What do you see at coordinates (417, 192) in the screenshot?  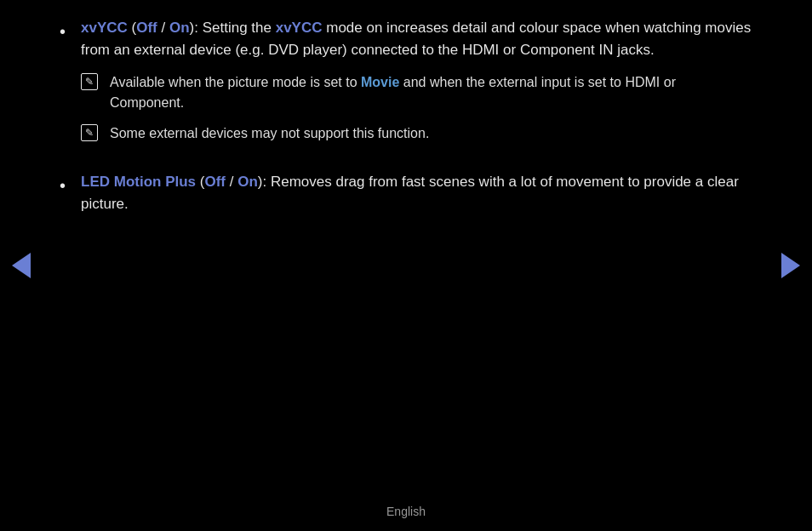 I see `item-led-text: LED Motion Plus (Off / On): Removes drag…` at bounding box center [417, 192].